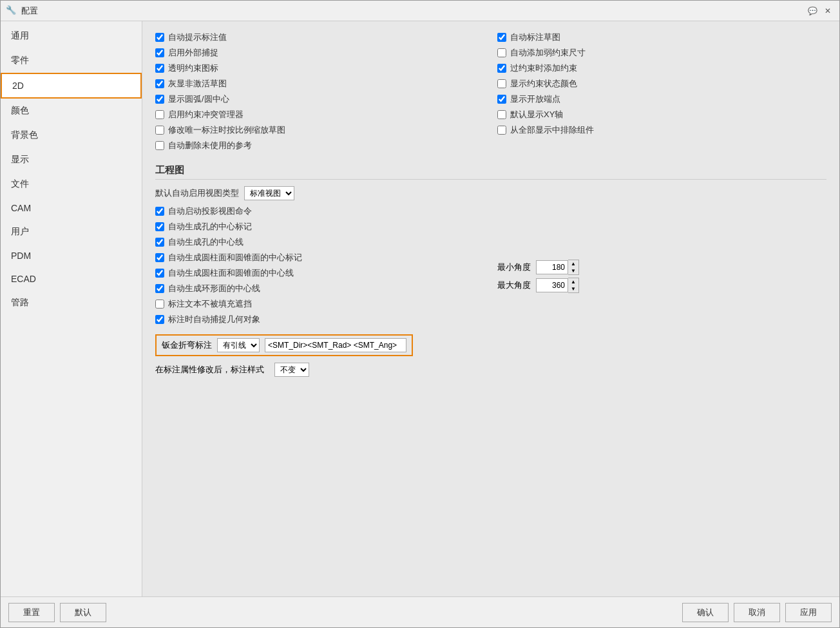  Describe the element at coordinates (71, 111) in the screenshot. I see `sidebar-item-color: 颜色` at that location.